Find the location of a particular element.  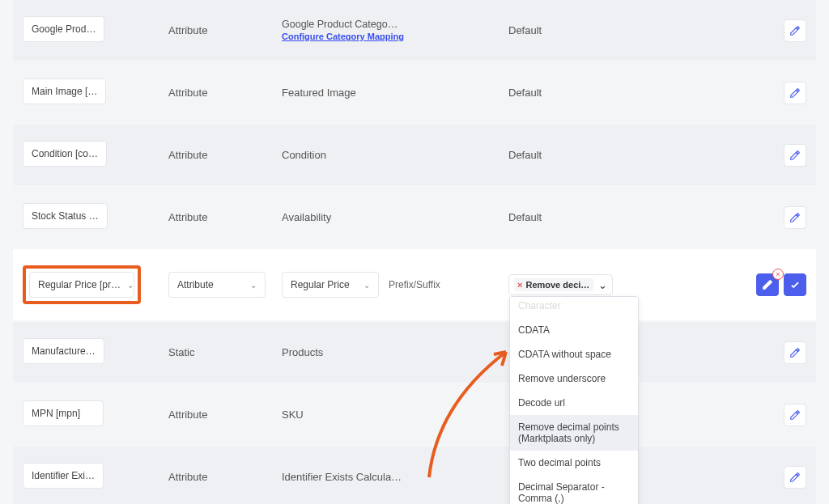

value-label: Google Product Catego… is located at coordinates (395, 24).